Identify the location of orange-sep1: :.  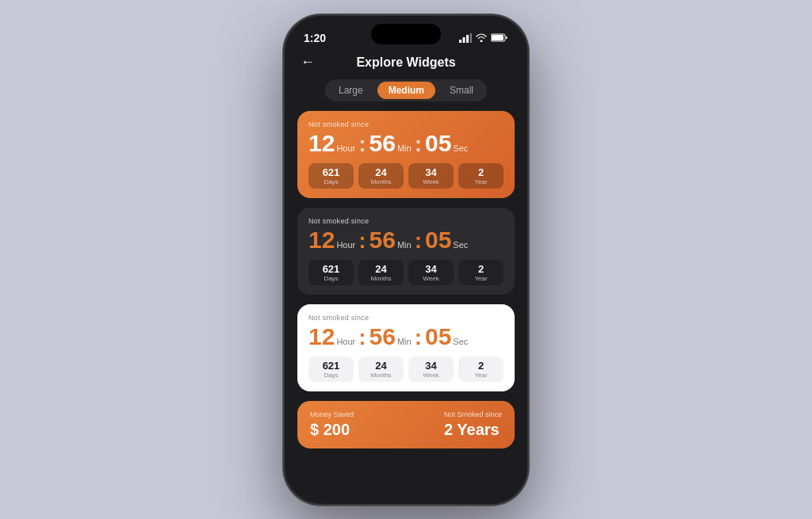
(362, 144).